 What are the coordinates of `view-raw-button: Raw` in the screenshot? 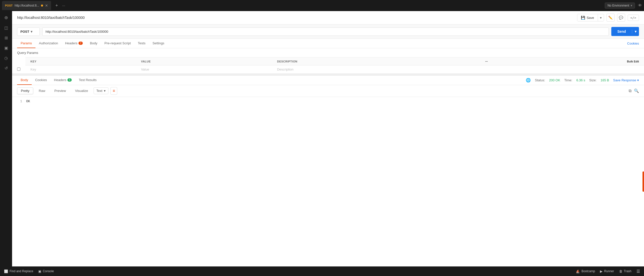 It's located at (42, 91).